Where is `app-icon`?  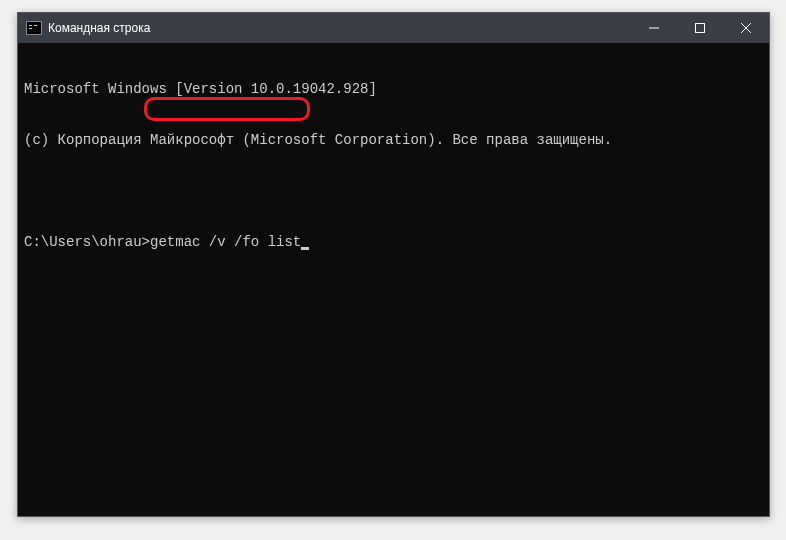 app-icon is located at coordinates (34, 28).